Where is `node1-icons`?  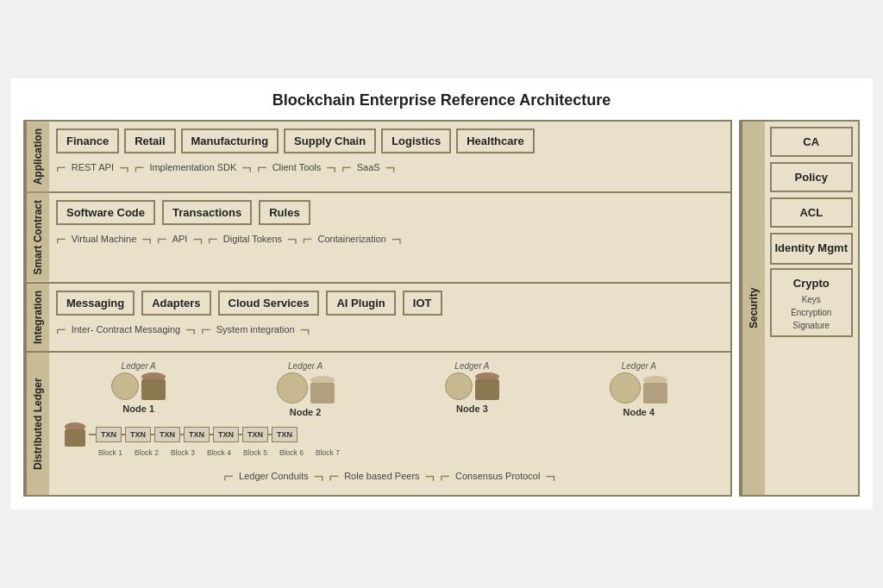
node1-icons is located at coordinates (138, 386).